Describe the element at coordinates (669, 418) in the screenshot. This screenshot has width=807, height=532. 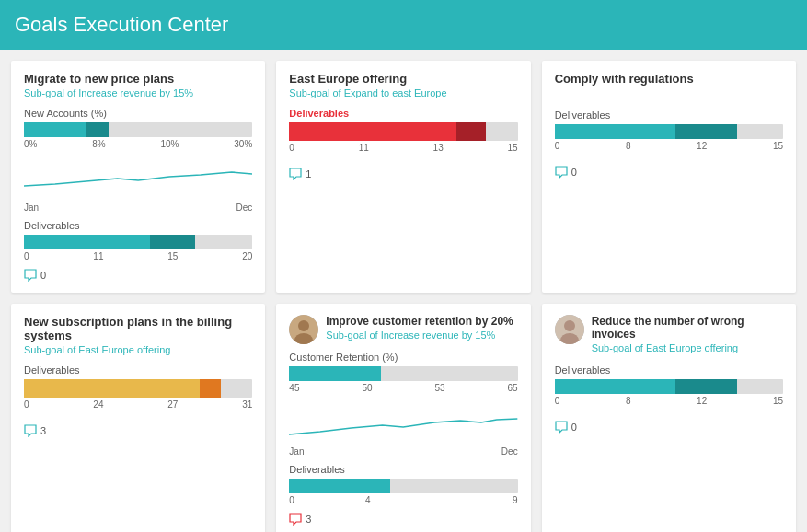
I see `card-wrong-invoices: Reduce the number of wrong invoices Sub-…` at that location.